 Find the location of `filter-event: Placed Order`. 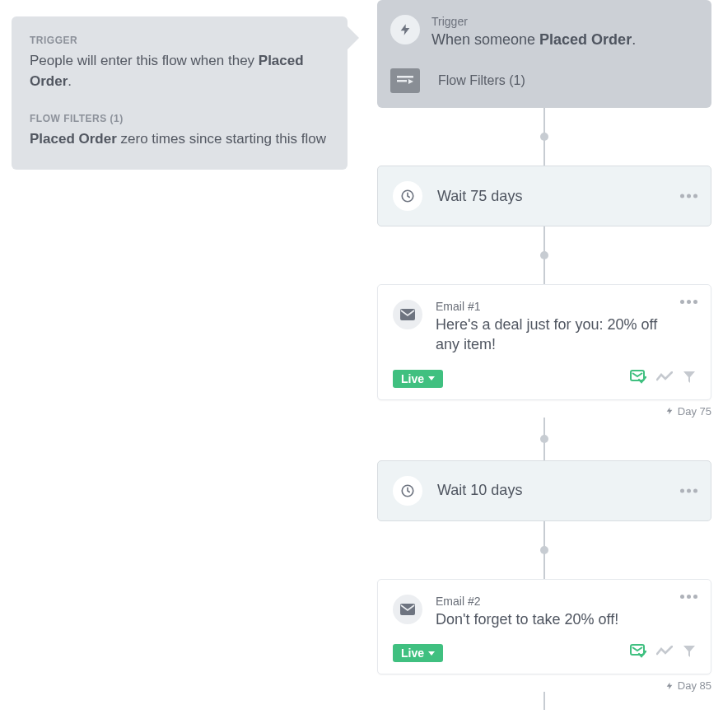

filter-event: Placed Order is located at coordinates (73, 138).